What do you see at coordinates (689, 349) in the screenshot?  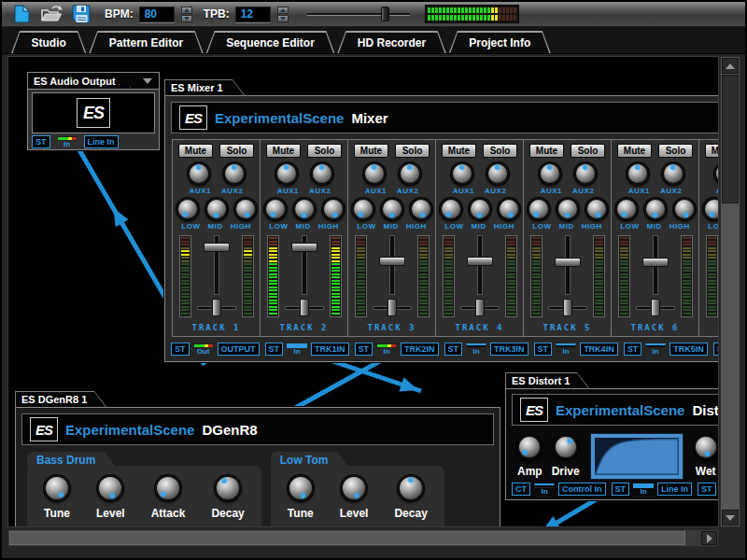 I see `port-name-badge: TRK5IN` at bounding box center [689, 349].